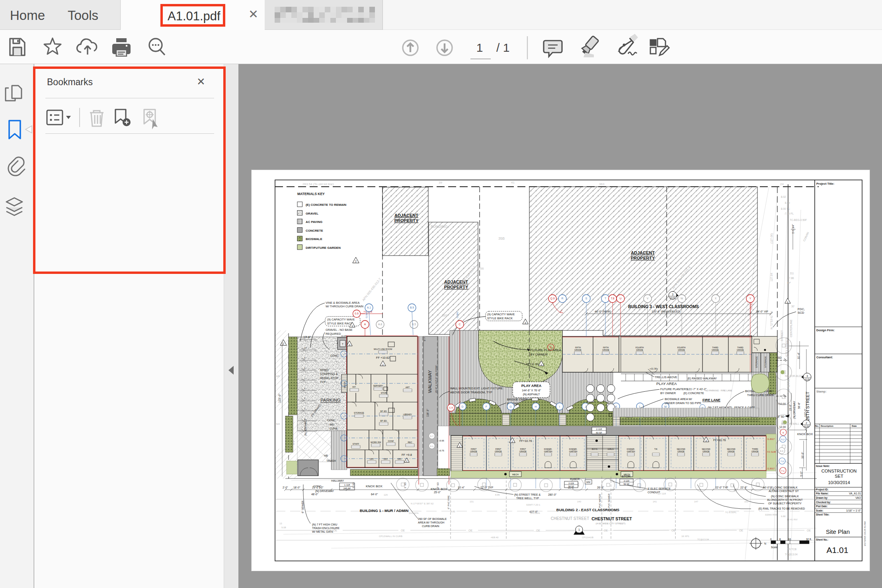 The height and width of the screenshot is (588, 882). I want to click on svg-text: (N) 7 FT HIGH CMU, so click(325, 525).